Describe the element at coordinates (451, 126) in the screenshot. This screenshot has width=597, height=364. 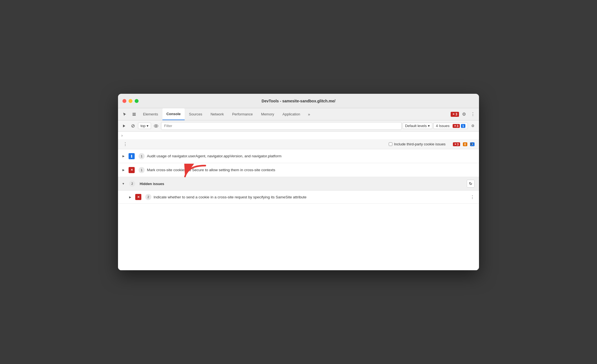
I see `issues-count-badge: 4 Issues: ✕ 3 1` at that location.